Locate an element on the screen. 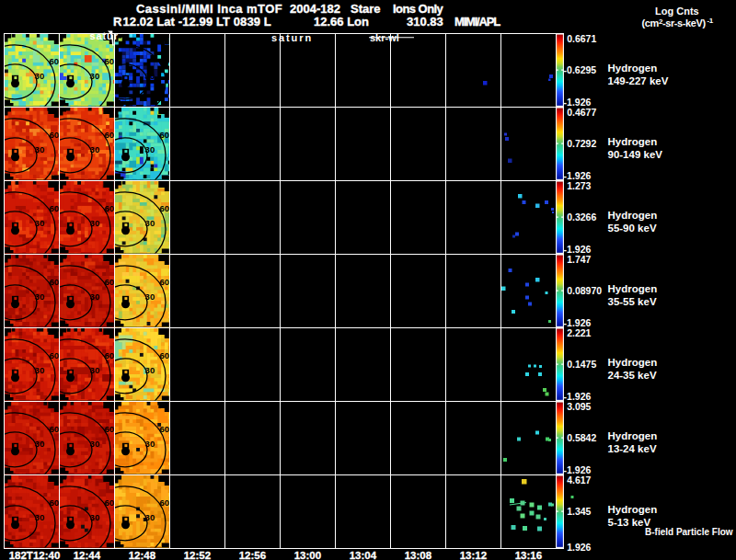 Image resolution: width=736 pixels, height=560 pixels. svg-text: 24-35 keV is located at coordinates (633, 375).